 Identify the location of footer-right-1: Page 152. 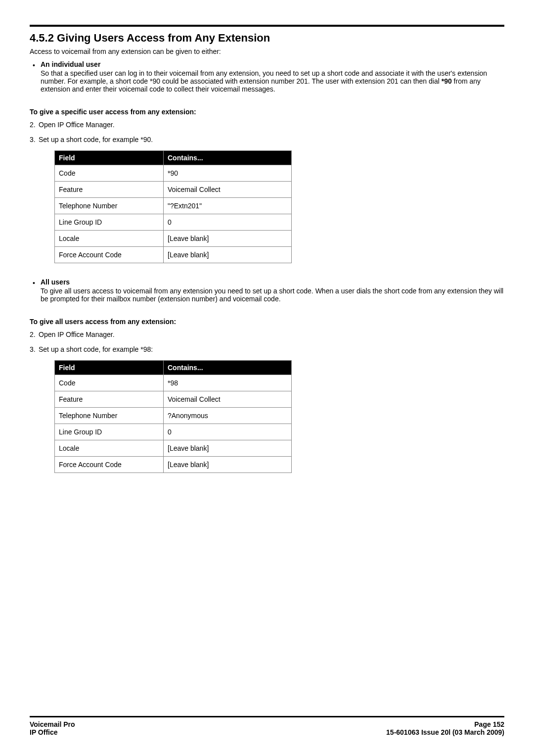
(490, 724).